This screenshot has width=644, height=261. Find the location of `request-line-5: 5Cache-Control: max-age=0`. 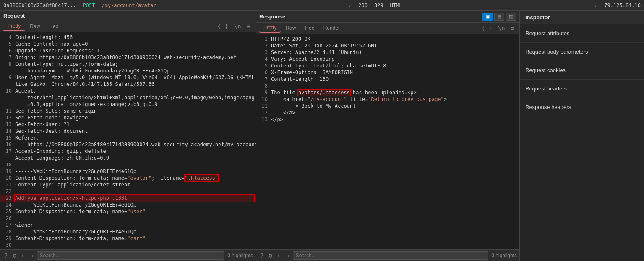

request-line-5: 5Cache-Control: max-age=0 is located at coordinates (128, 44).